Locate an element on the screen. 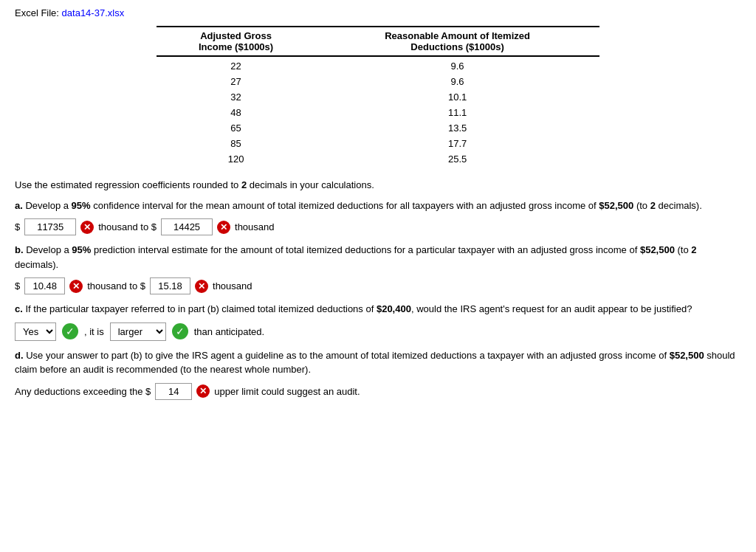  part-a-error1: ✕ is located at coordinates (87, 227).